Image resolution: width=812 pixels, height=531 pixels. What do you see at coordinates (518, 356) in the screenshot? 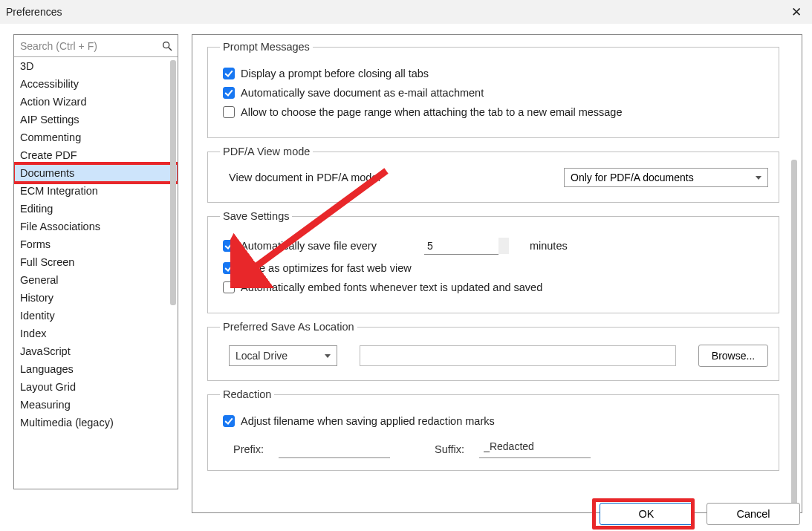
I see `location-path-input` at bounding box center [518, 356].